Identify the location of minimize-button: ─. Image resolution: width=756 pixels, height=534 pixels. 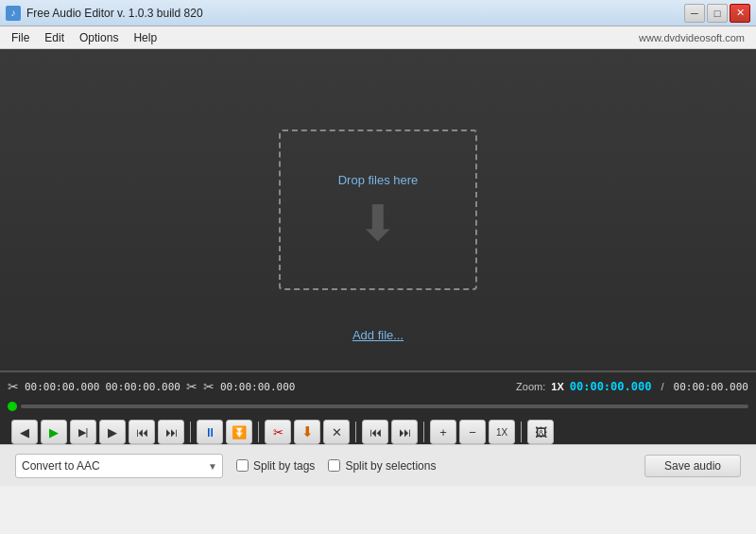
(695, 13).